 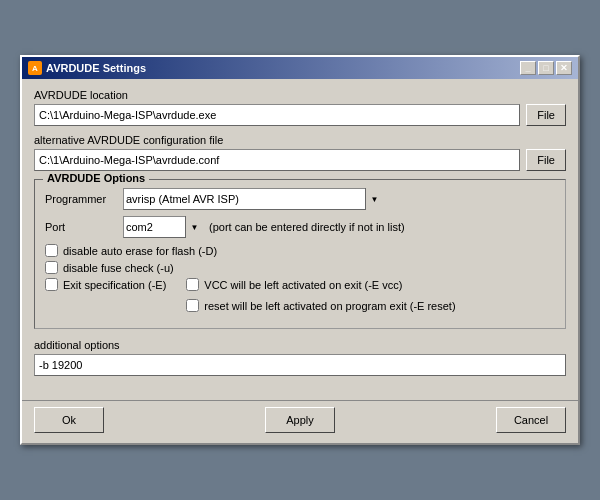 I want to click on exit-spec-section: Exit specification (-E) VCC will be left…, so click(x=300, y=297).